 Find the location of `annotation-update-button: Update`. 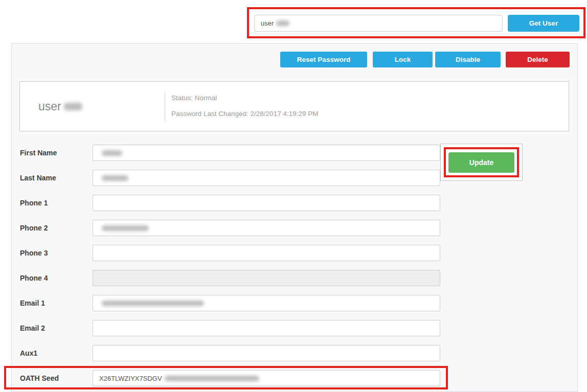

annotation-update-button: Update is located at coordinates (482, 163).